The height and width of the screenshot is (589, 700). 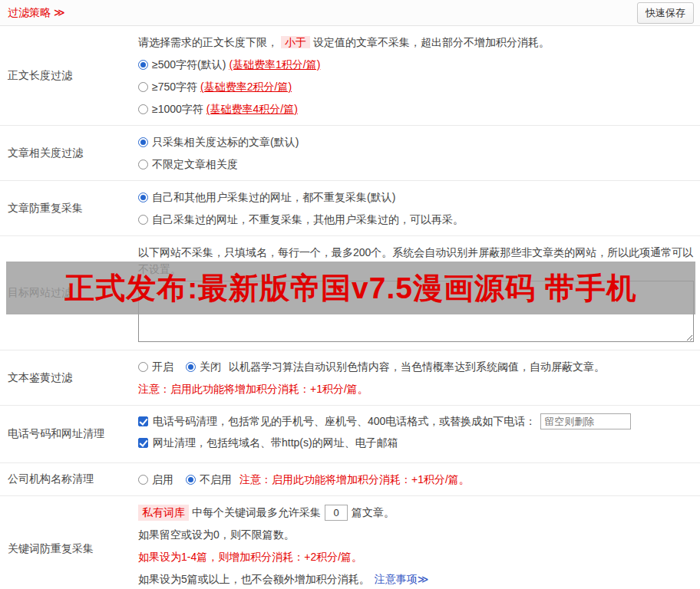 What do you see at coordinates (416, 543) in the screenshot?
I see `row-content: 私有词库 中每个关键词最多允许采集 篇文章。 如果留空或设为0，则不限篇数。 如…` at bounding box center [416, 543].